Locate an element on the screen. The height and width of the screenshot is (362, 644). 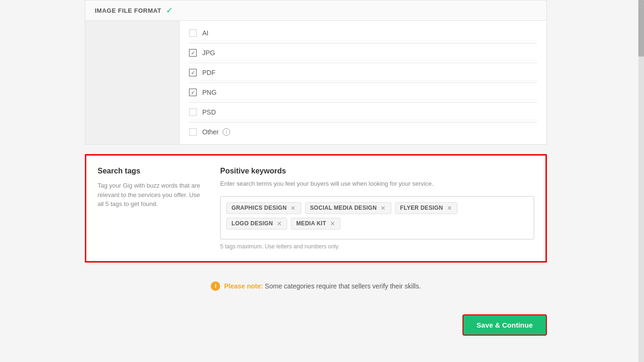
checkbox-other is located at coordinates (193, 132).